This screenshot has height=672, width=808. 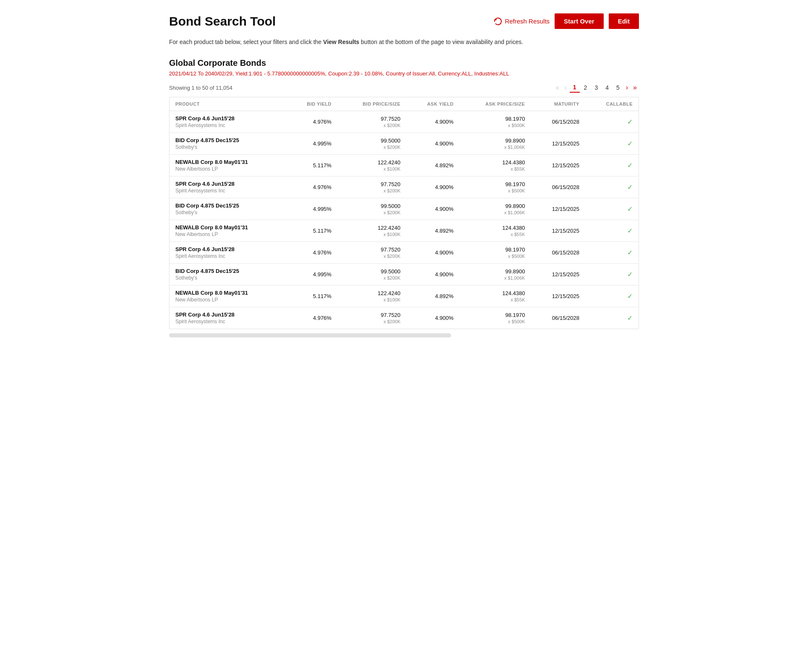 I want to click on cell-product-9: SPR Corp 4.6 Jun15'28 Spirit Aerosystems…, so click(x=228, y=318).